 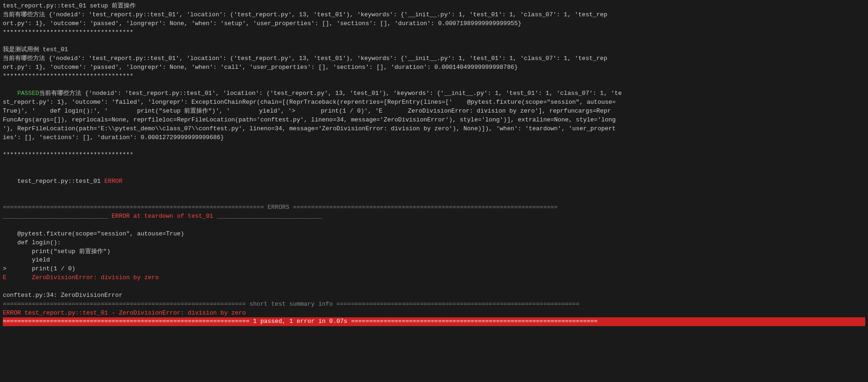 What do you see at coordinates (434, 76) in the screenshot?
I see `line-7: ************************************` at bounding box center [434, 76].